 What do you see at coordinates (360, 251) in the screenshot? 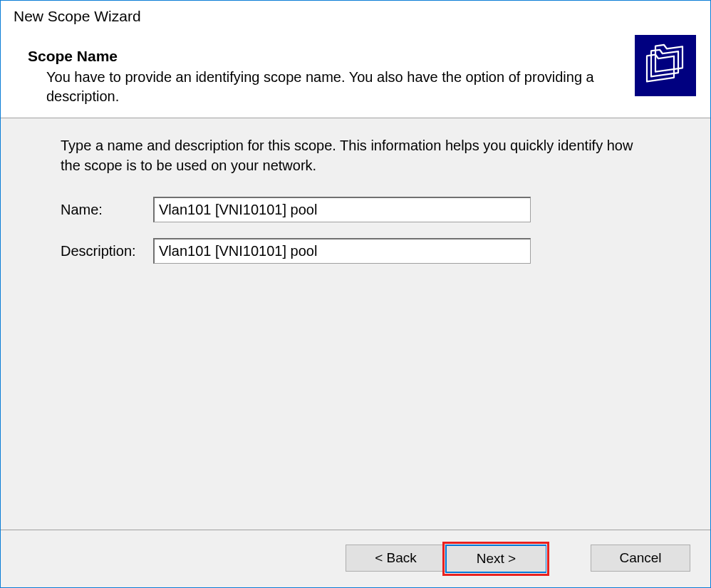
I see `description-row: Description:` at bounding box center [360, 251].